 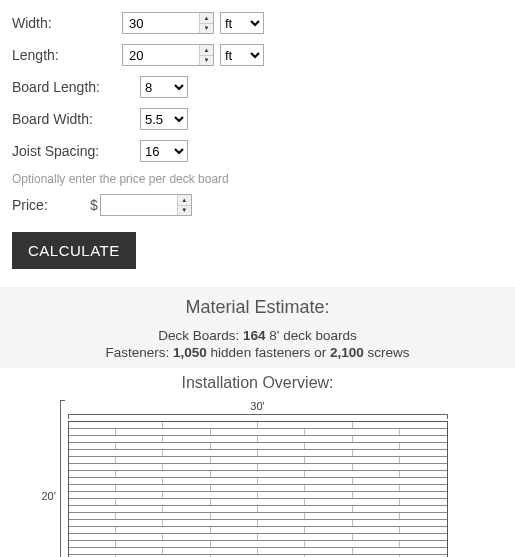 I want to click on estimate-heading: Material Estimate:, so click(x=258, y=308).